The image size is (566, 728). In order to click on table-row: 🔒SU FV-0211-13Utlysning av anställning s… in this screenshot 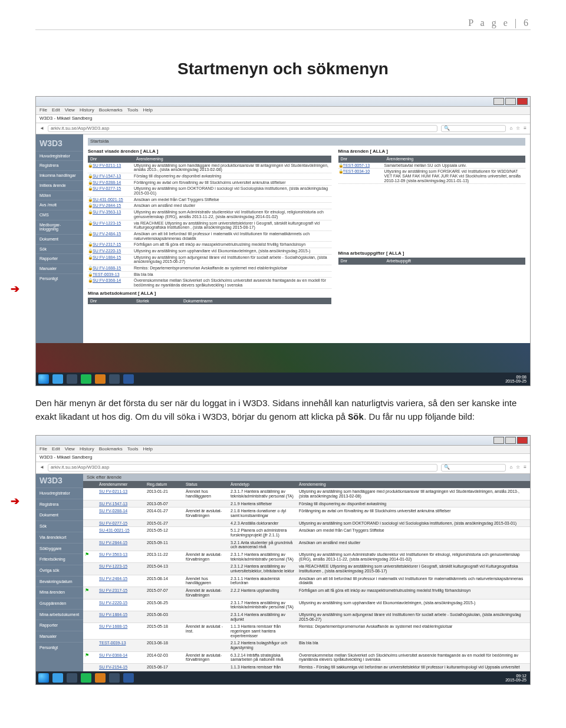, I will do `click(210, 168)`.